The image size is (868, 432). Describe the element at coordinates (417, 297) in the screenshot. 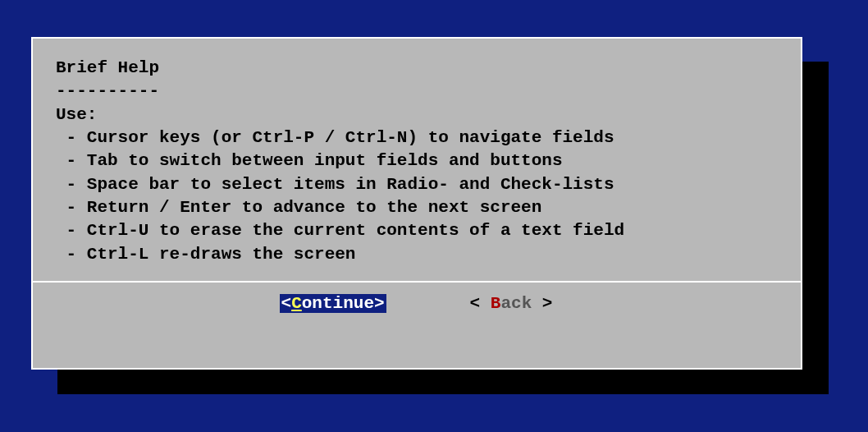

I see `button-row: <Continue> < Back >` at that location.